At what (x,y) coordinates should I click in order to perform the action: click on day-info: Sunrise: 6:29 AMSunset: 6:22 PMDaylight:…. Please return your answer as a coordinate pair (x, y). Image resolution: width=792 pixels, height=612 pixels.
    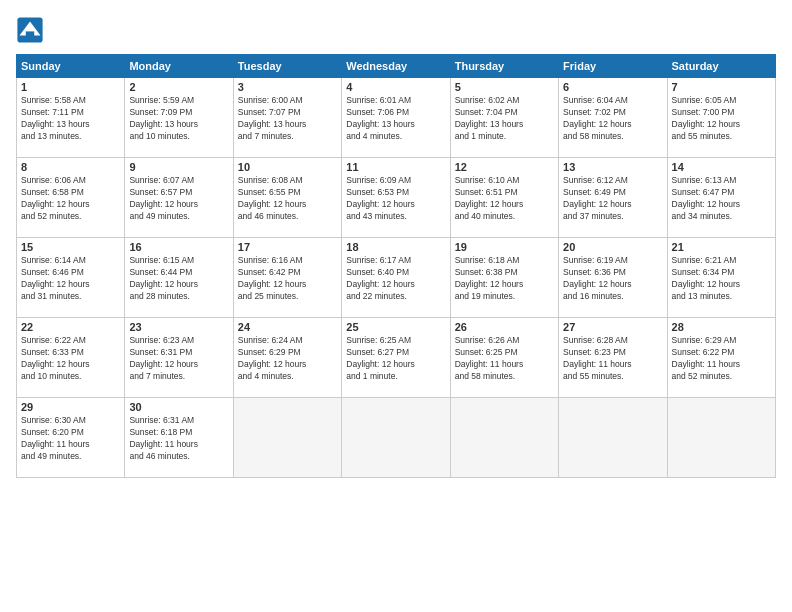
    Looking at the image, I should click on (722, 359).